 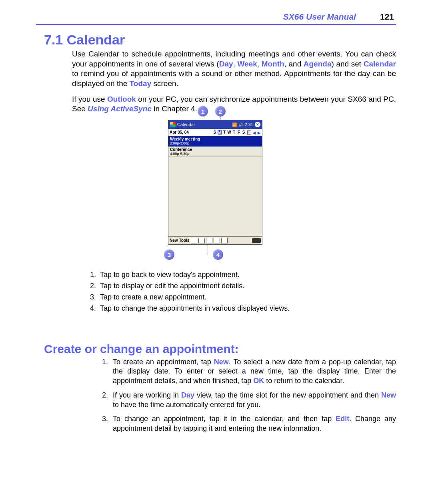 I want to click on page-header: SX66 User Manual 121, so click(x=216, y=17).